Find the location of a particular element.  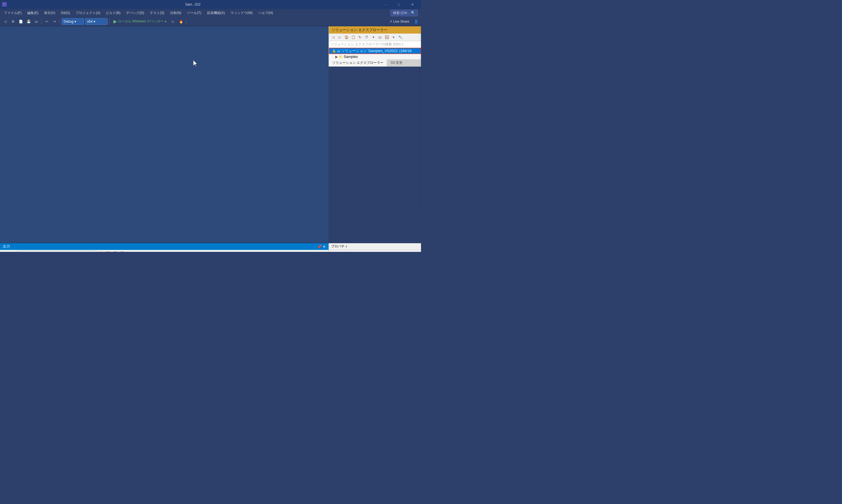

toolbar-btn-1: ⚙ is located at coordinates (13, 22).